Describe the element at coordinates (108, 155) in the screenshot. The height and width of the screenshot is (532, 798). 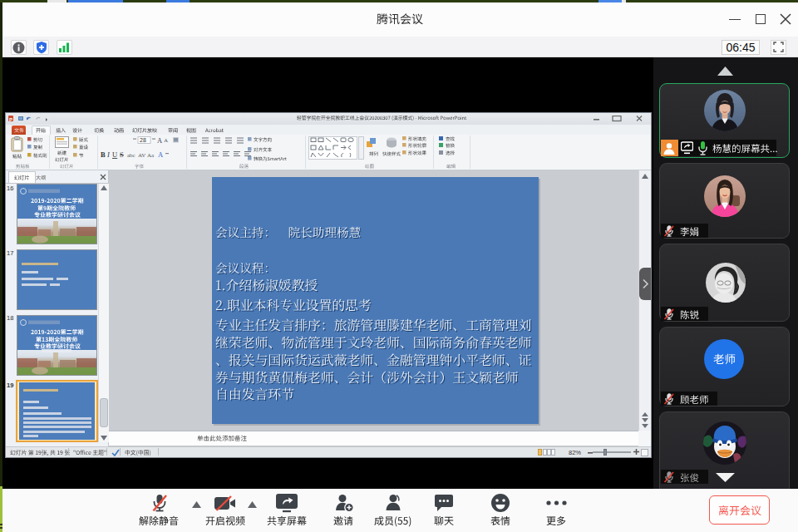
I see `svg-text: I` at that location.